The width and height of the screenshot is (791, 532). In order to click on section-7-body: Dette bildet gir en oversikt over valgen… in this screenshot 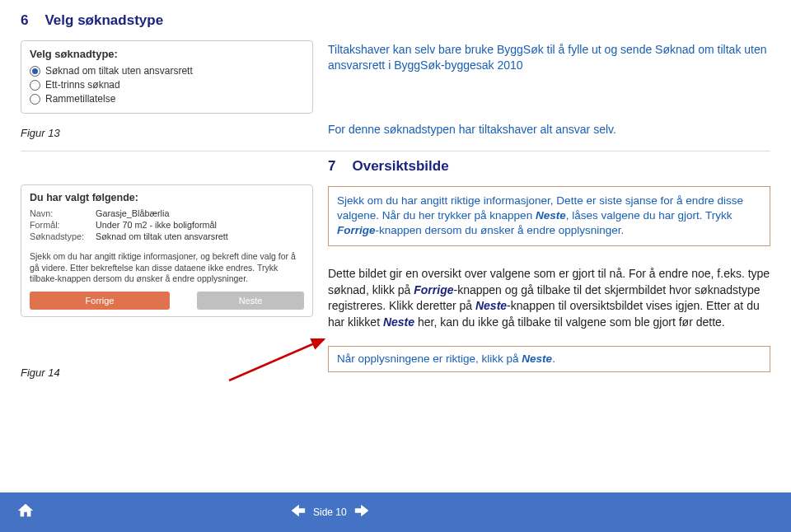, I will do `click(549, 299)`.